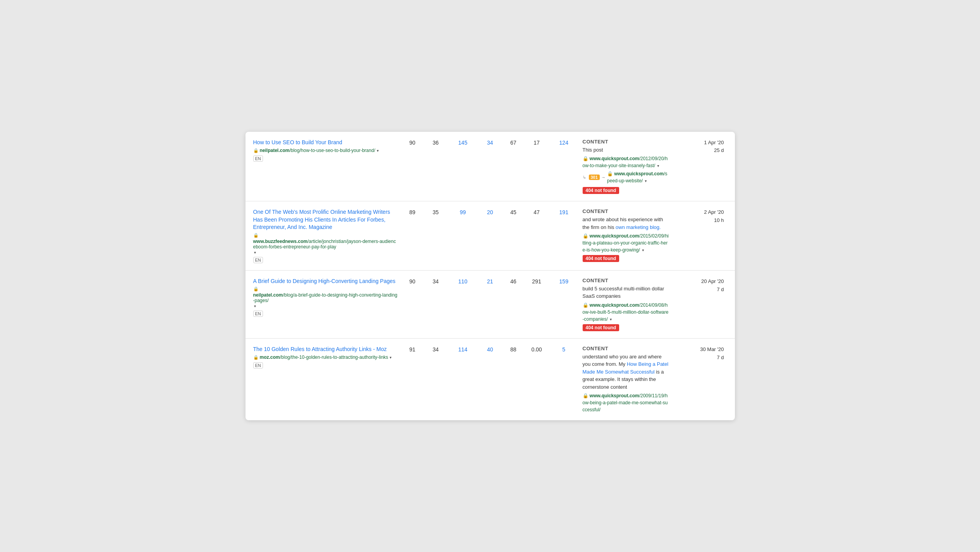 The image size is (980, 552). I want to click on col-keywords: 17, so click(537, 142).